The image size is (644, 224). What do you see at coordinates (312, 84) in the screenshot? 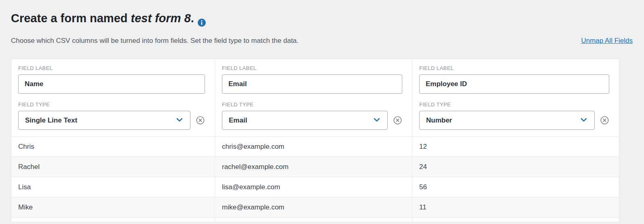
I see `field-label-input-email` at bounding box center [312, 84].